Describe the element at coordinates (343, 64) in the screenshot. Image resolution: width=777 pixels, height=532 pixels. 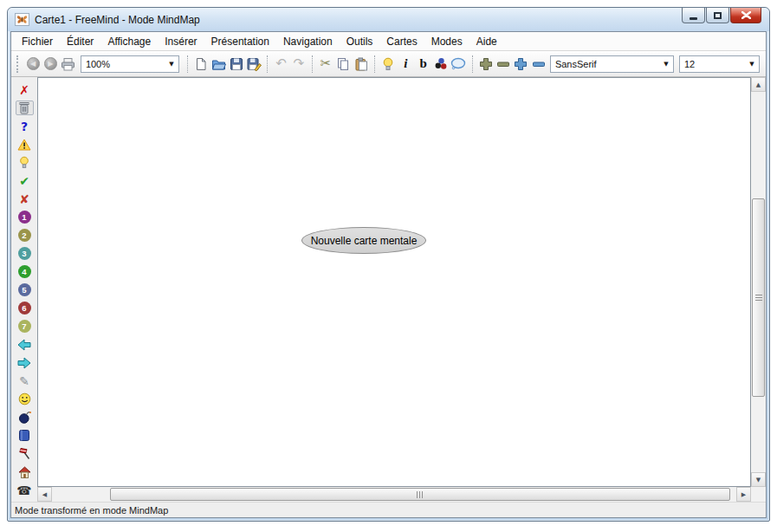
I see `copy-button` at that location.